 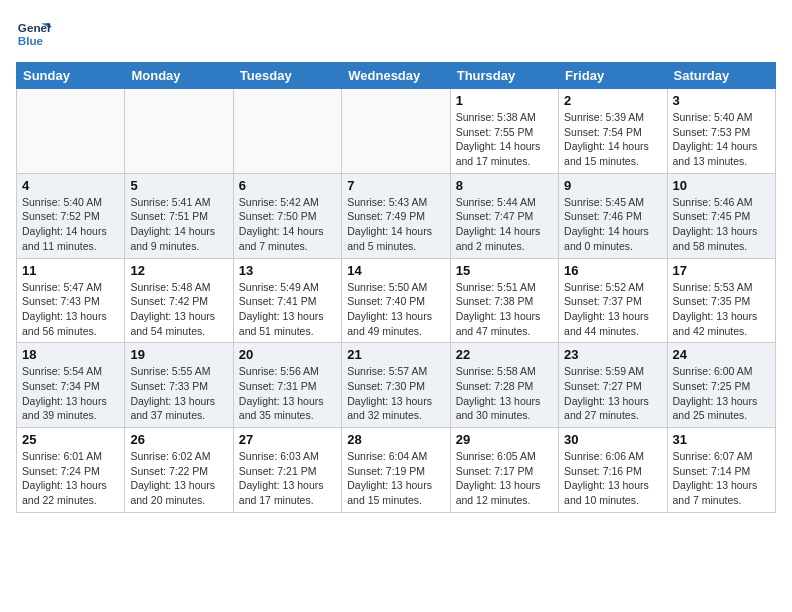 I want to click on day-number: 11, so click(x=70, y=270).